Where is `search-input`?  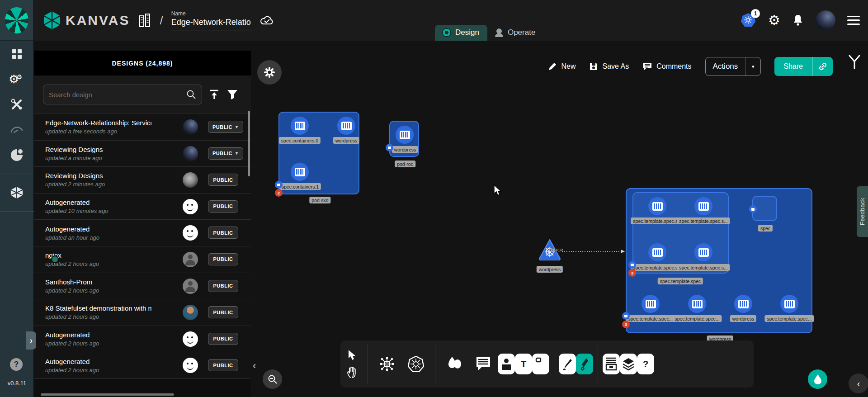 search-input is located at coordinates (118, 95).